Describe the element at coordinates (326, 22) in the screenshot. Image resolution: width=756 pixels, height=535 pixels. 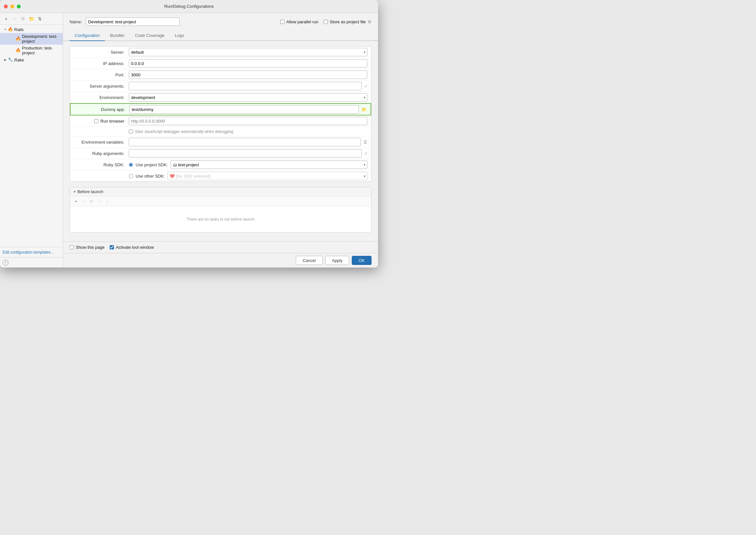
I see `name-options: Allow parallel run Store as project file…` at that location.